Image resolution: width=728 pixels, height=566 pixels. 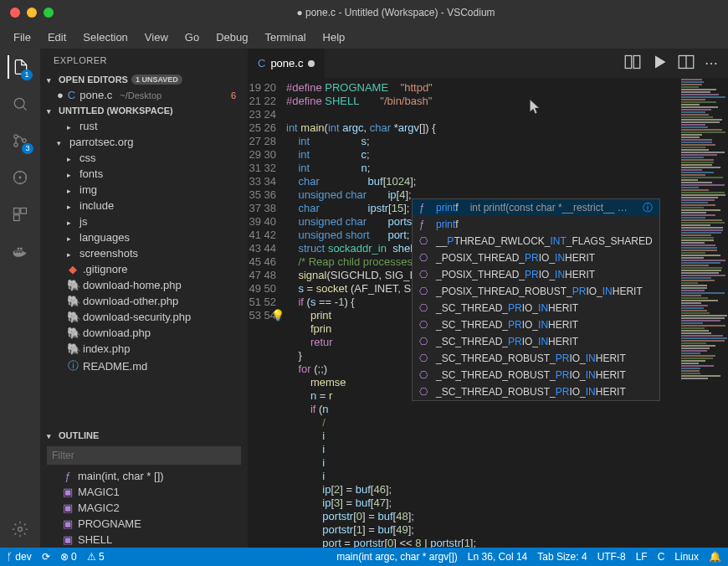 What do you see at coordinates (20, 104) in the screenshot?
I see `search-icon` at bounding box center [20, 104].